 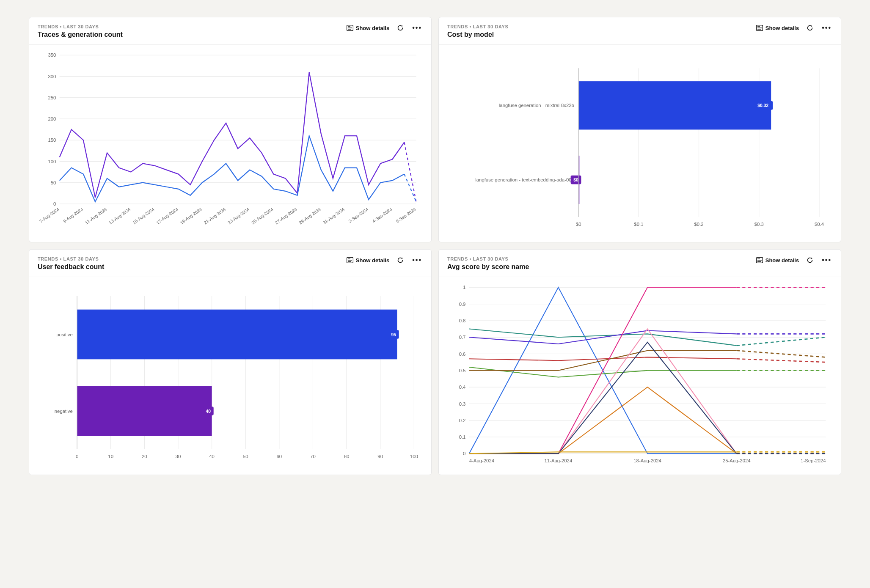 What do you see at coordinates (111, 456) in the screenshot?
I see `svg-text: 10` at bounding box center [111, 456].